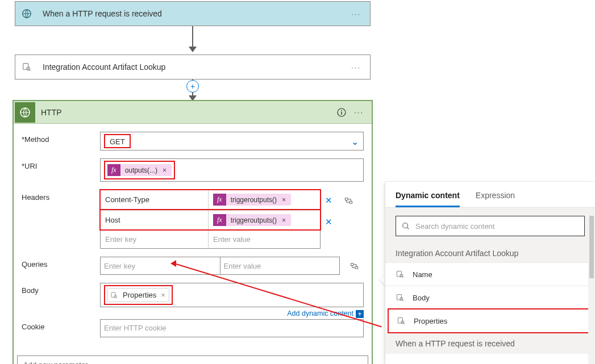 This screenshot has height=364, width=595. I want to click on dynamic-item-name: Name, so click(490, 274).